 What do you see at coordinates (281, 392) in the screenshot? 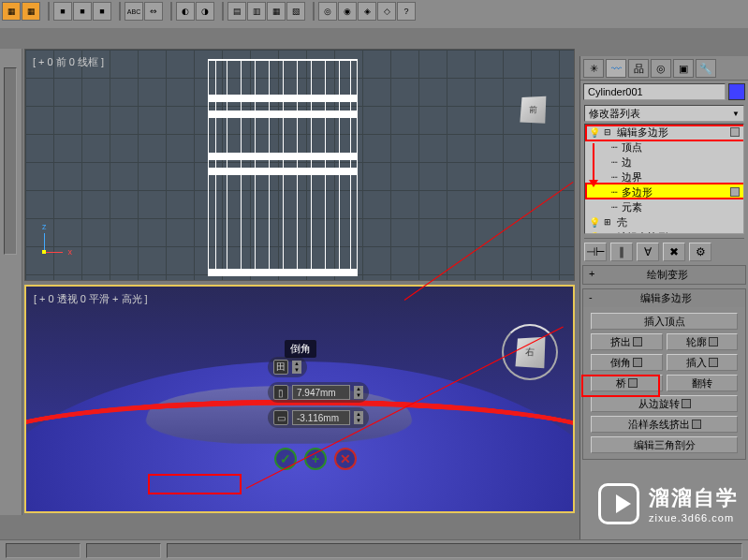
I see `caddy-height-icon: ▯` at bounding box center [281, 392].